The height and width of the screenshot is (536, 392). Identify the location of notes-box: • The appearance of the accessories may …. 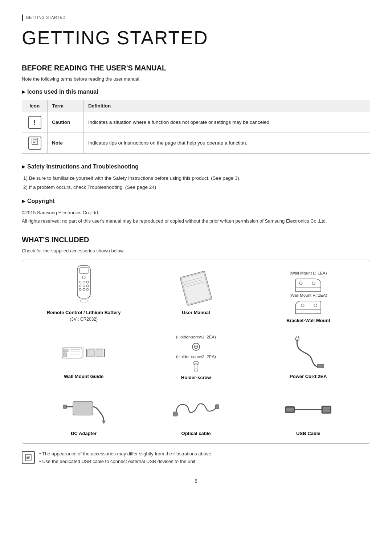
(196, 458).